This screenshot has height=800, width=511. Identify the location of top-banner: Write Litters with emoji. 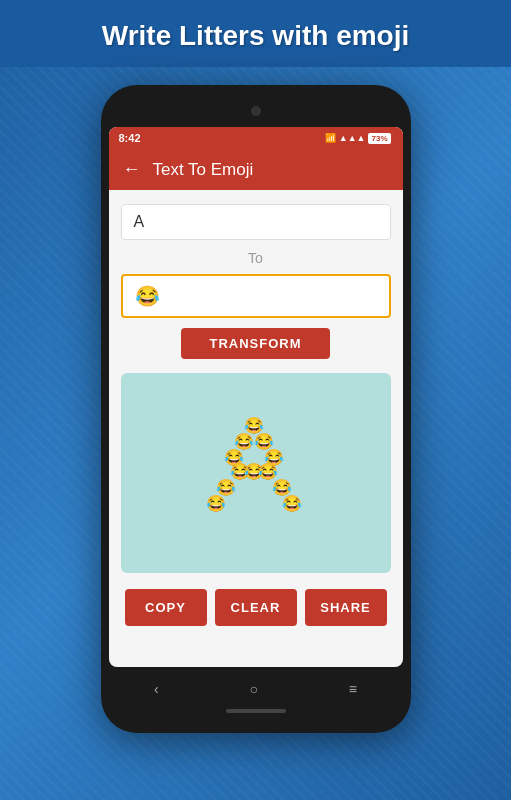
(256, 34).